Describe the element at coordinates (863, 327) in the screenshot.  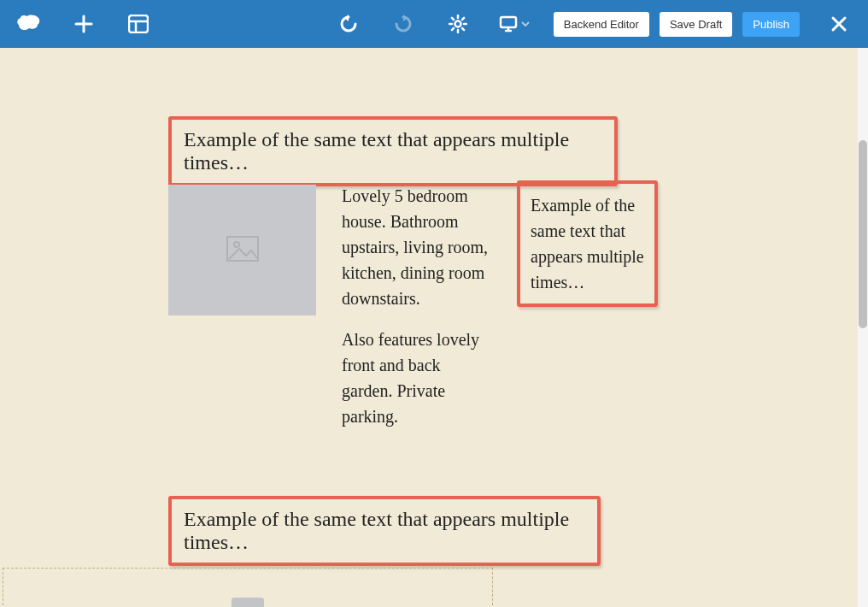
I see `scrollbar-track` at that location.